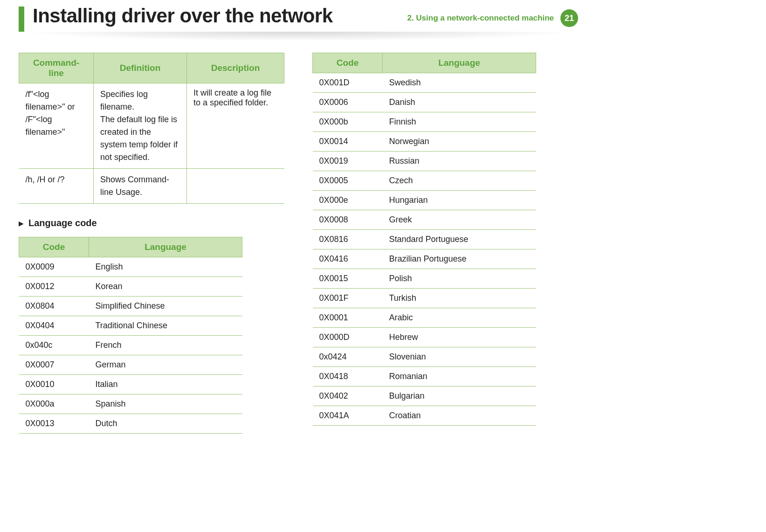  I want to click on table-row: 0x0424Slovenian, so click(424, 357).